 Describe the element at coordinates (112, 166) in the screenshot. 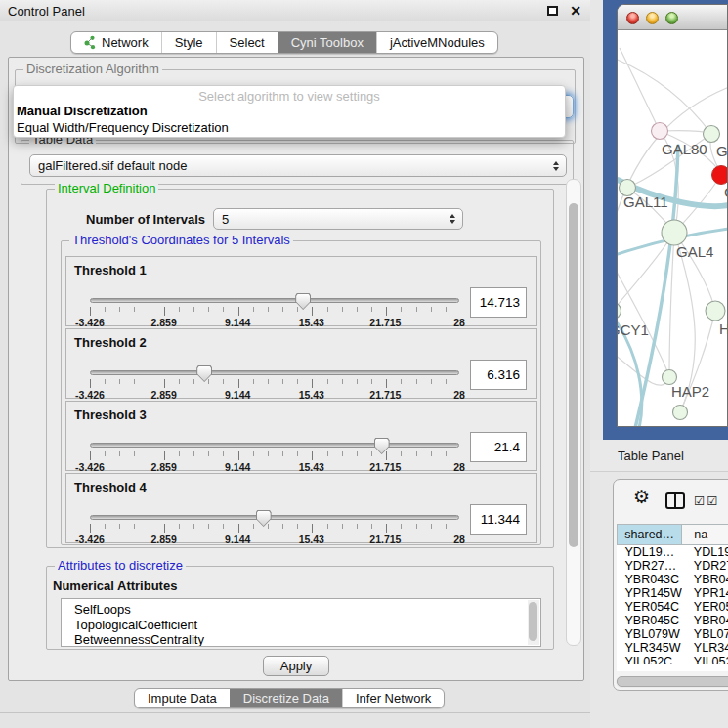

I see `table-data-selected-value: galFiltered.sif default node` at that location.